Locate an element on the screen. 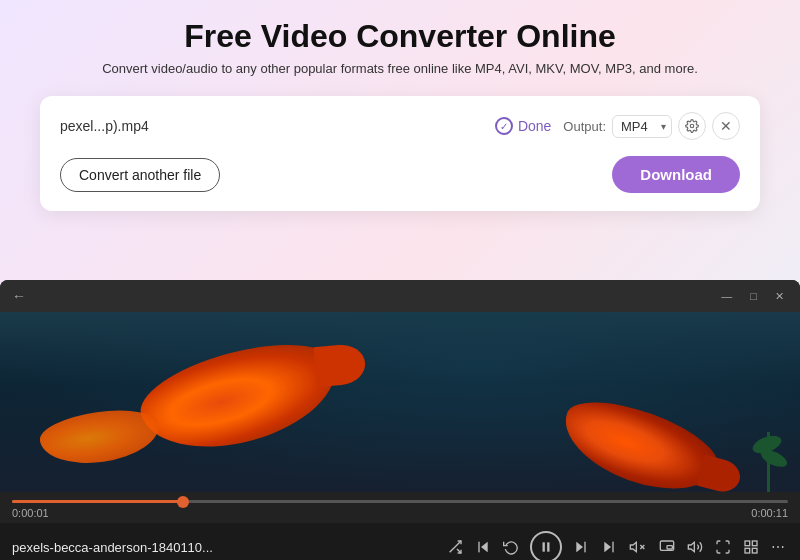 This screenshot has width=800, height=560. next-track-icon is located at coordinates (609, 547).